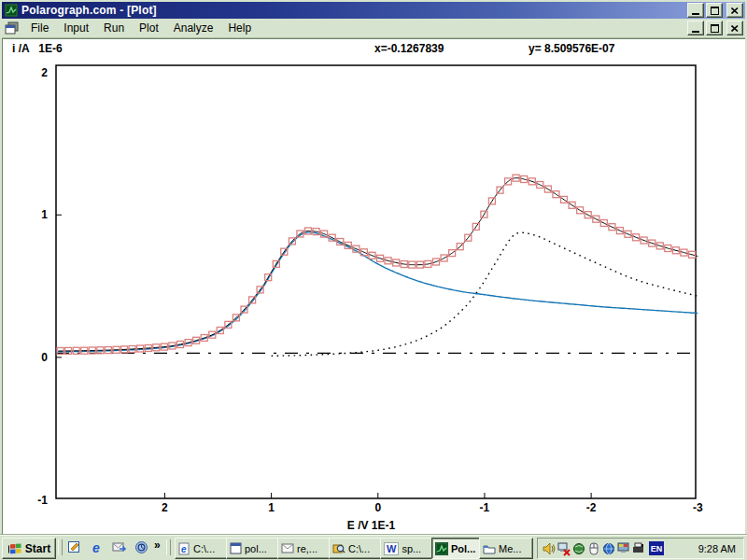  Describe the element at coordinates (77, 28) in the screenshot. I see `menu-input: Input` at that location.